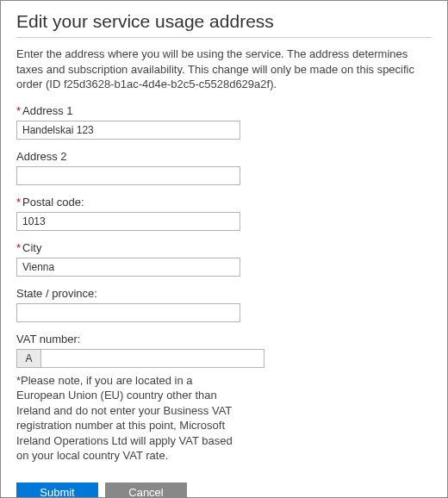  I want to click on button-row: Submit Cancel, so click(224, 490).